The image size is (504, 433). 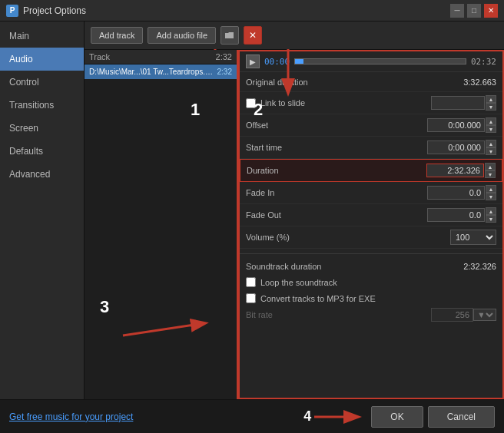 I want to click on track-item-duration: 2:32, so click(x=224, y=72).